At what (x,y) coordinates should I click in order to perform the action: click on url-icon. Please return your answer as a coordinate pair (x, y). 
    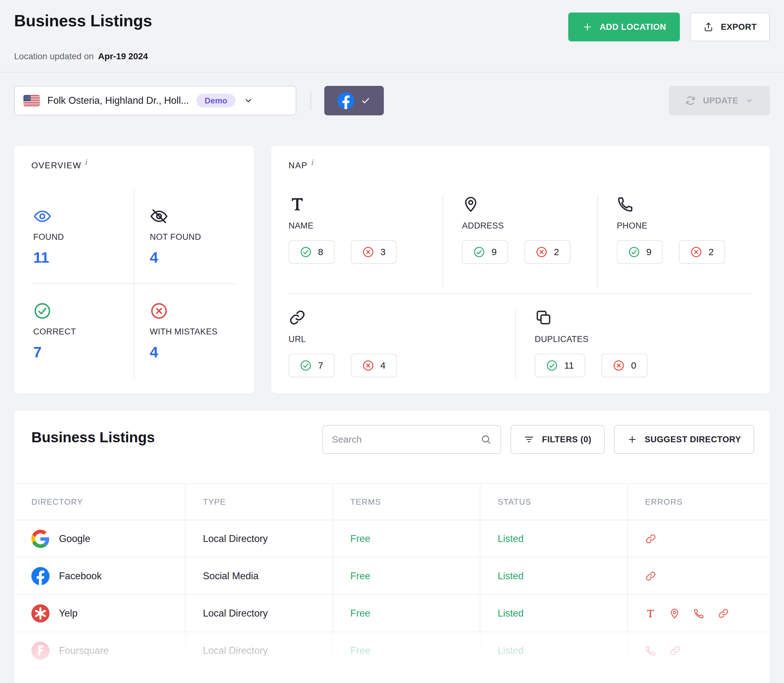
    Looking at the image, I should click on (297, 317).